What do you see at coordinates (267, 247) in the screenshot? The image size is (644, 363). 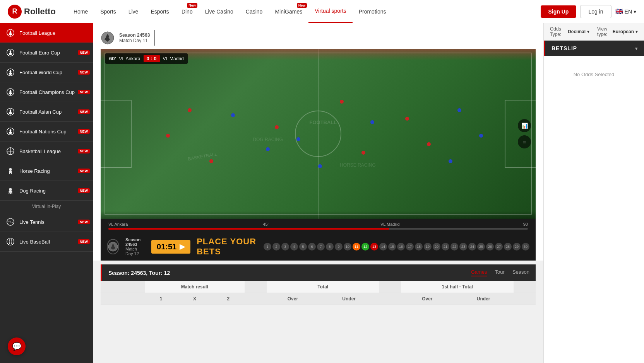 I see `round-dot-1: 1` at bounding box center [267, 247].